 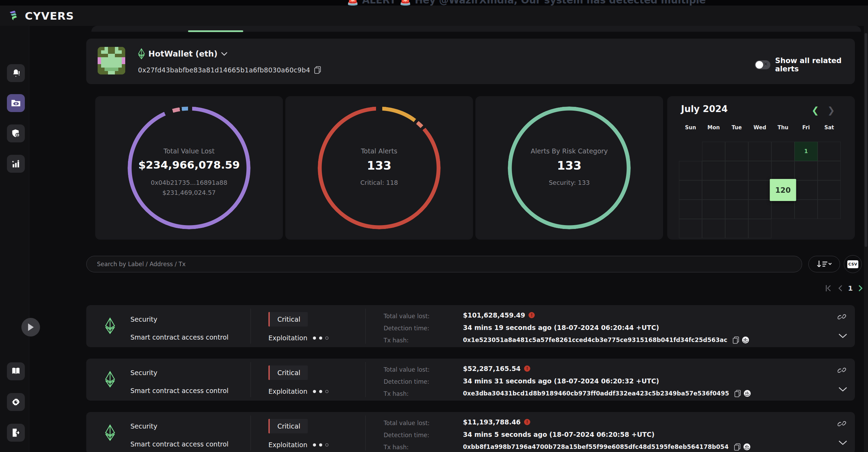 I want to click on cyvers-logo: CYVERS, so click(x=41, y=16).